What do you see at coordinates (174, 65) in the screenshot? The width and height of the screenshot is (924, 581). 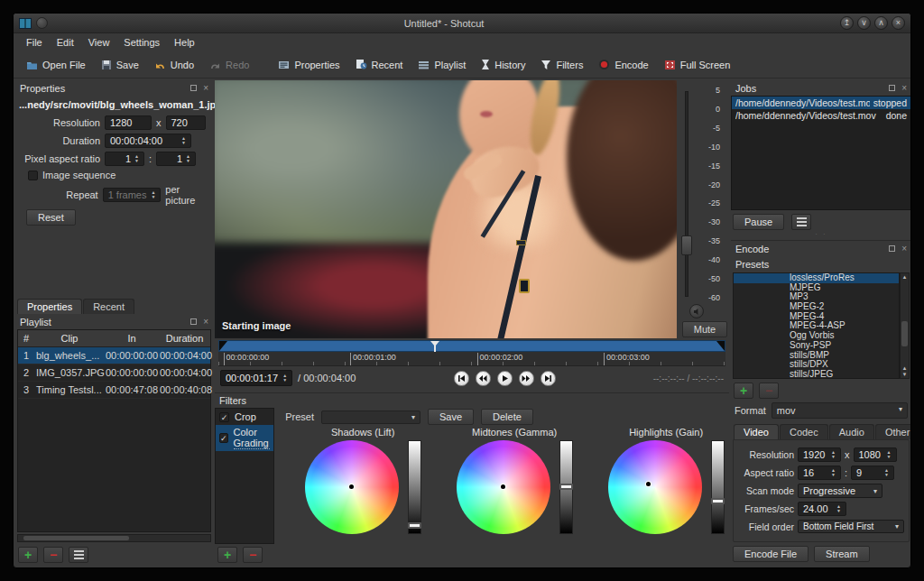 I see `undo-button: Undo` at bounding box center [174, 65].